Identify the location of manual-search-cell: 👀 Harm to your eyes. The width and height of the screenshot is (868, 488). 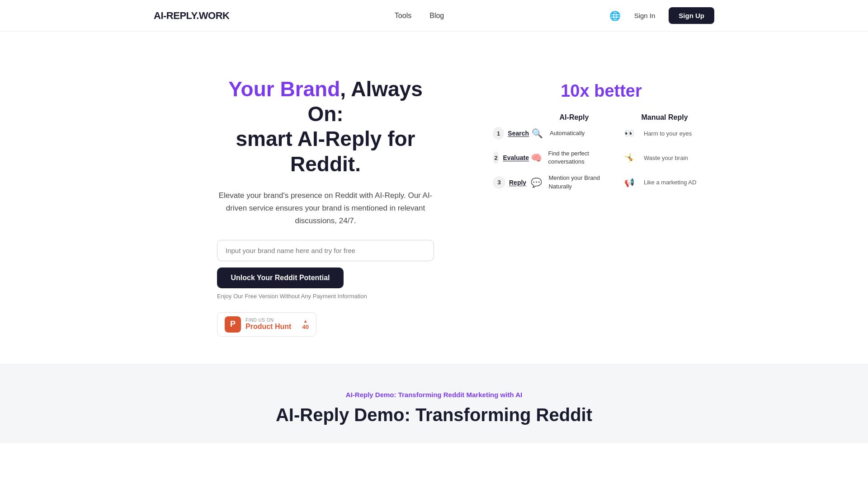
(665, 133).